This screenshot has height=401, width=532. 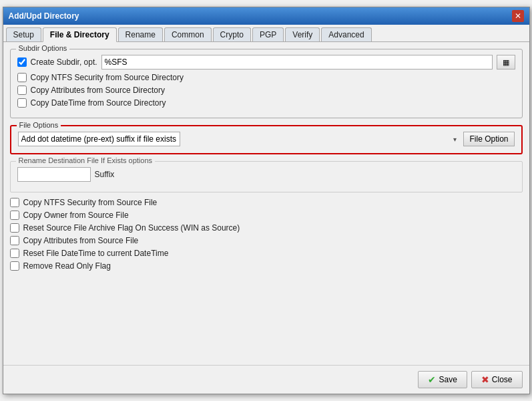 I want to click on save-label: Save, so click(x=447, y=380).